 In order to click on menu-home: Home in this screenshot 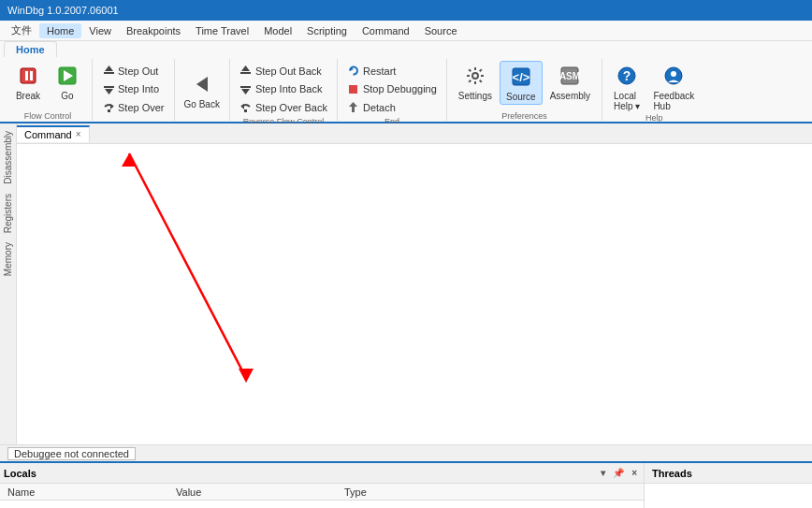, I will do `click(60, 31)`.